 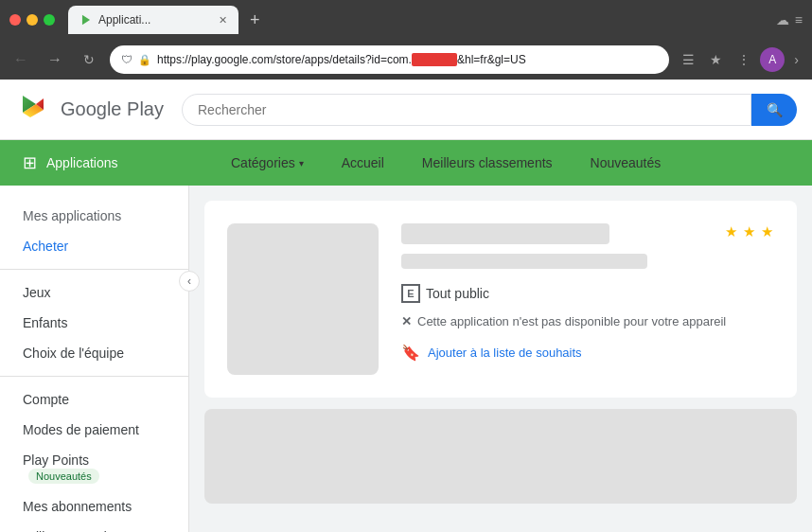 What do you see at coordinates (750, 232) in the screenshot?
I see `rating-stars: ★ ★ ★` at bounding box center [750, 232].